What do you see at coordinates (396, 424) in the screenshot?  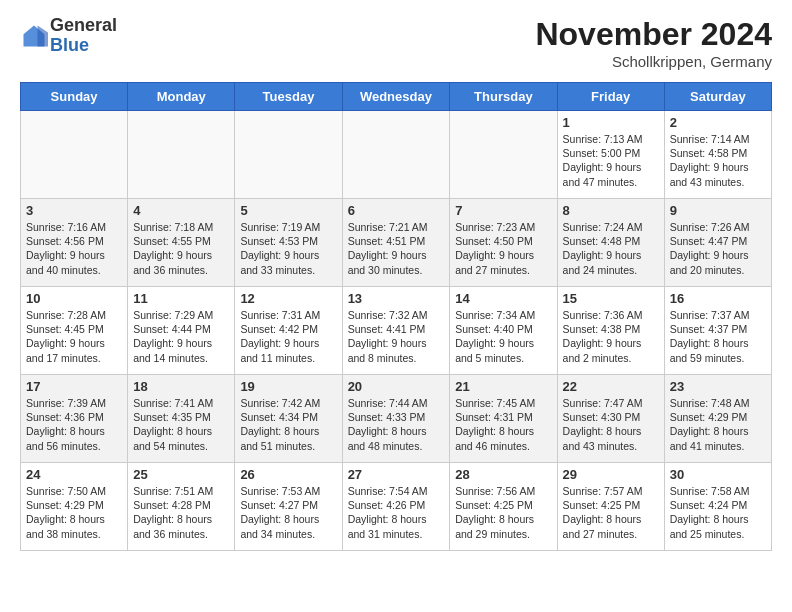 I see `day-info: Sunrise: 7:44 AM Sunset: 4:33 PM Dayligh…` at bounding box center [396, 424].